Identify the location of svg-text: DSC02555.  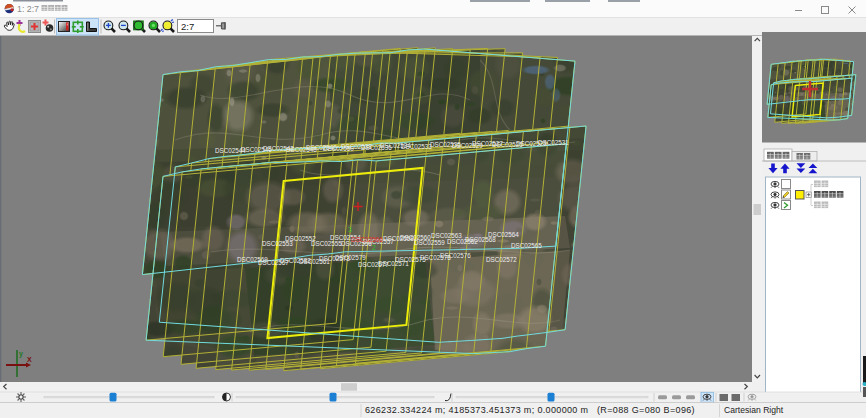
(326, 244).